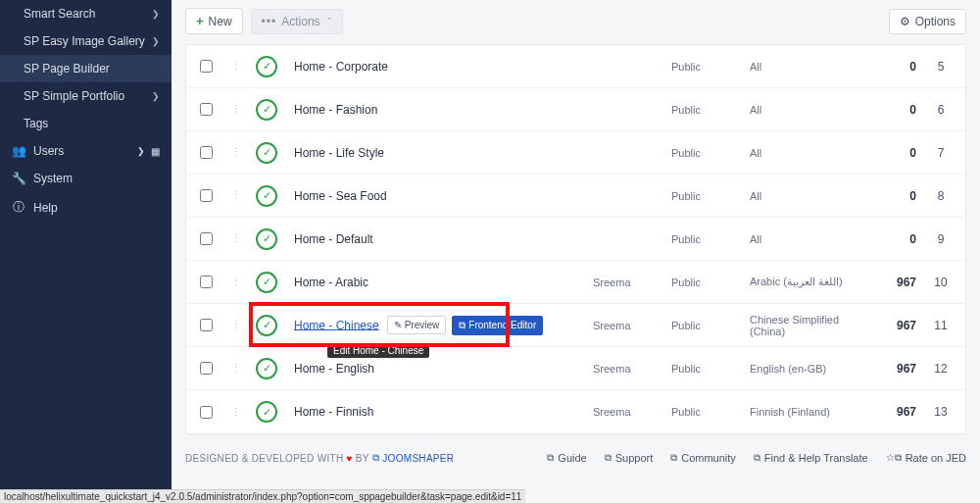  I want to click on sidebar-item: Smart Search❯, so click(86, 14).